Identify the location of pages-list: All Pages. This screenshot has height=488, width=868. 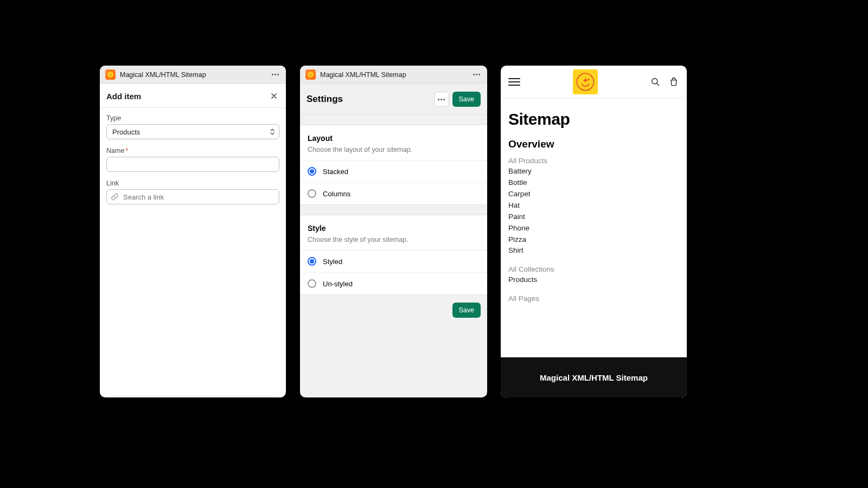
(593, 298).